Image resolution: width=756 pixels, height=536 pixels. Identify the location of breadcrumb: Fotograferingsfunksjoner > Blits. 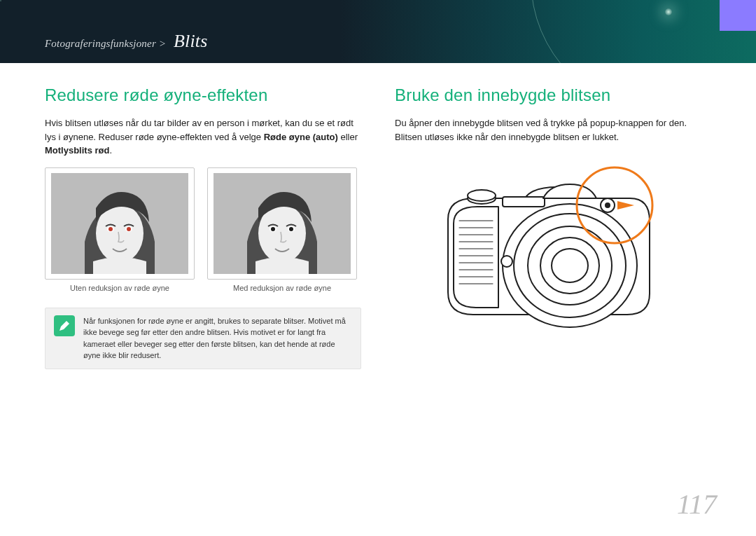
(126, 41).